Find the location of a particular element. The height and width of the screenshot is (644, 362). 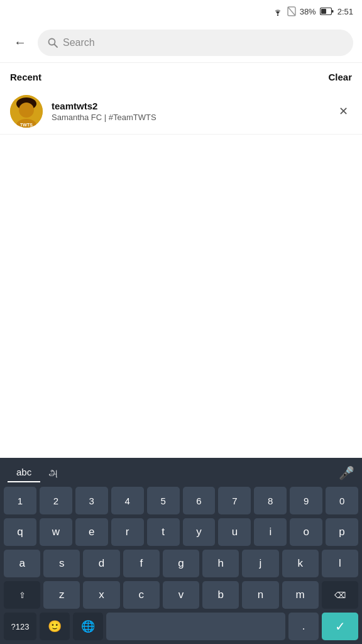

globe-key: 🌐 is located at coordinates (88, 626).